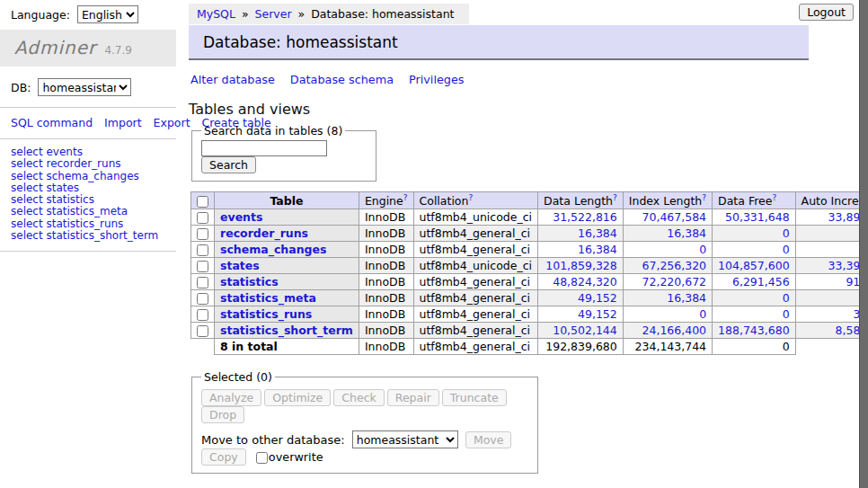 The image size is (868, 488). I want to click on column-header-engine: Engine?, so click(386, 201).